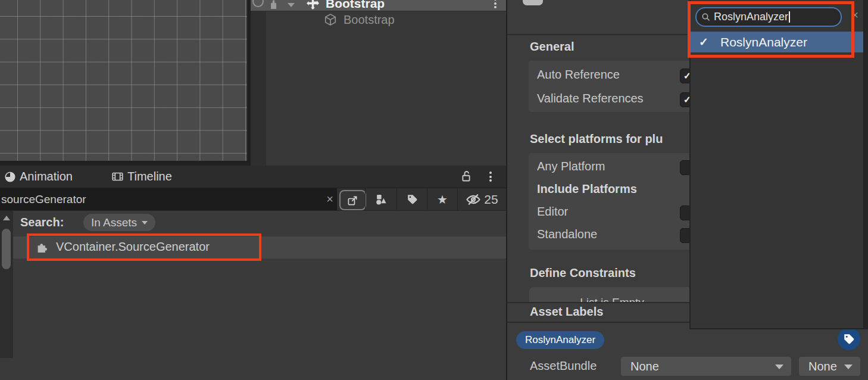  Describe the element at coordinates (124, 80) in the screenshot. I see `scene-view-grid` at that location.